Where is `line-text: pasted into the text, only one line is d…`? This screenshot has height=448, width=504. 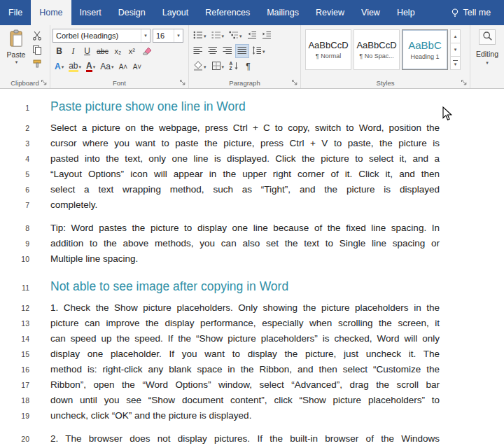
line-text: pasted into the text, only one line is d… is located at coordinates (245, 159).